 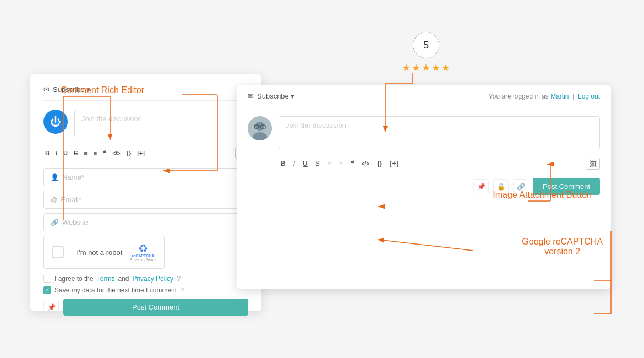 I want to click on back-strike-btn: S, so click(x=76, y=153).